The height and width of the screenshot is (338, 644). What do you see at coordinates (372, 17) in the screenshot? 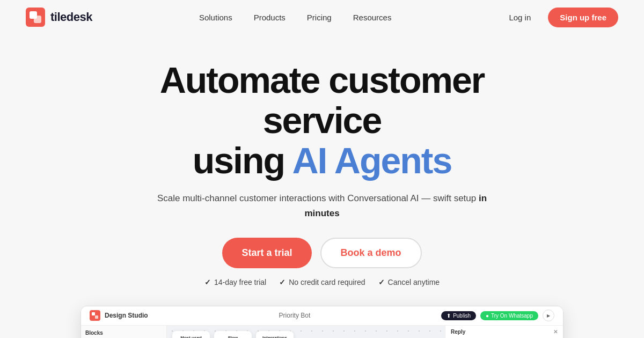
I see `nav-link-resources: Resources` at bounding box center [372, 17].